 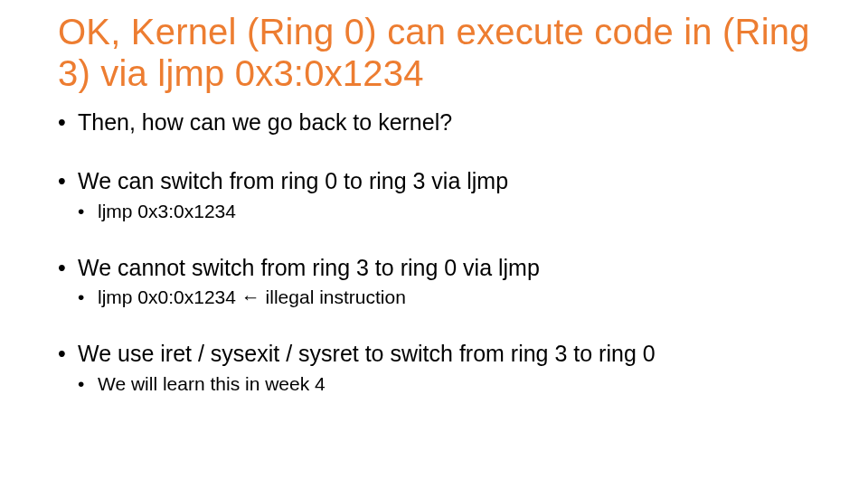 I want to click on sub-bullet-text: ljmp 0x3:0x1234, so click(x=166, y=211).